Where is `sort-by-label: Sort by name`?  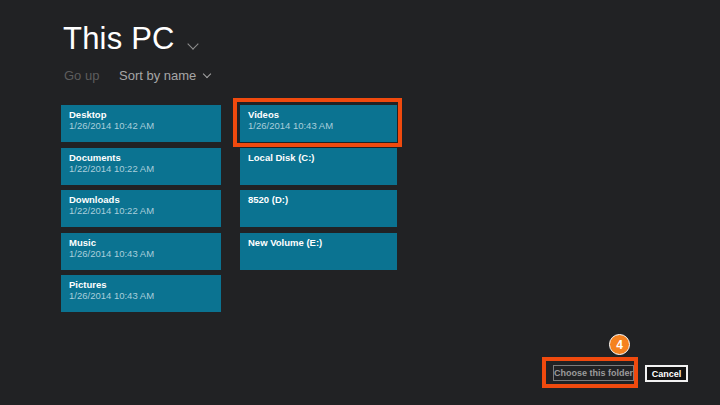 sort-by-label: Sort by name is located at coordinates (158, 76).